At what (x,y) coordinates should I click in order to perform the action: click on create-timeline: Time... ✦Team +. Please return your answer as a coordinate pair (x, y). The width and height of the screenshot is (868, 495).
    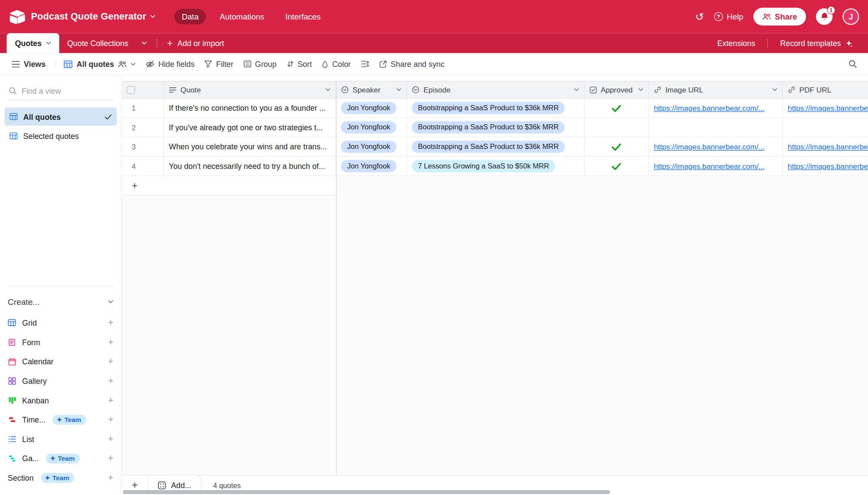
    Looking at the image, I should click on (61, 419).